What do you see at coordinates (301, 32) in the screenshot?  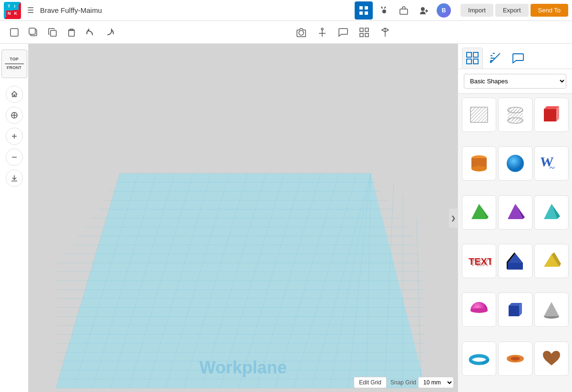 I see `camera-button` at bounding box center [301, 32].